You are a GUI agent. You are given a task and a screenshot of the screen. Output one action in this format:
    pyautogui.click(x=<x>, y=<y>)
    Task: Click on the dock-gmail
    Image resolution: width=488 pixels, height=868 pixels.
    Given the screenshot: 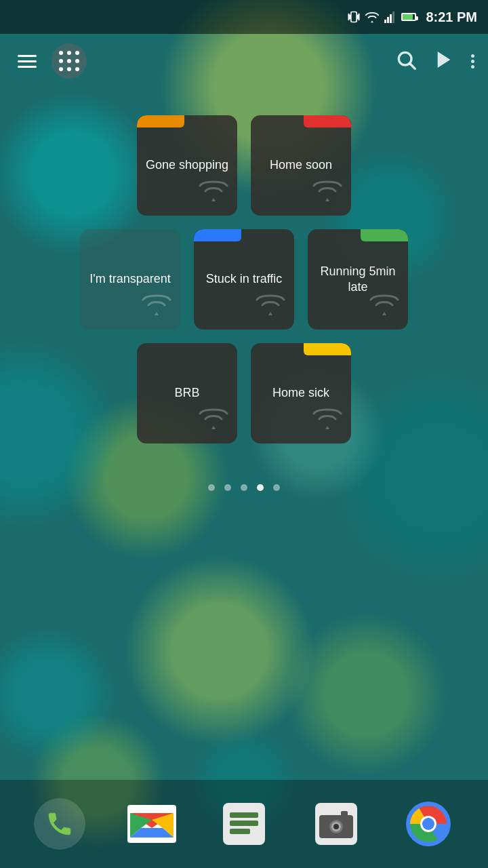 What is the action you would take?
    pyautogui.click(x=152, y=824)
    